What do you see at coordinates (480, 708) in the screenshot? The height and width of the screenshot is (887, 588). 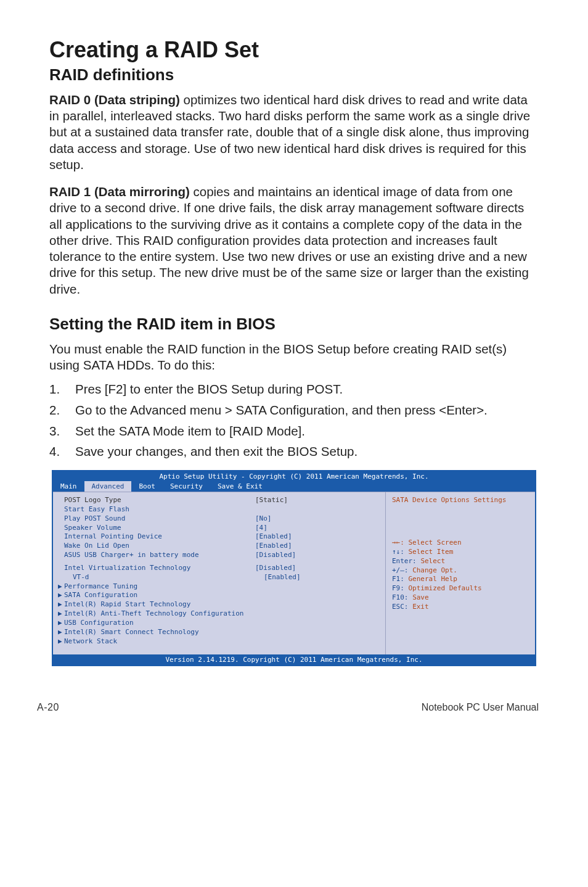 I see `manual-title: Notebook PC User Manual` at bounding box center [480, 708].